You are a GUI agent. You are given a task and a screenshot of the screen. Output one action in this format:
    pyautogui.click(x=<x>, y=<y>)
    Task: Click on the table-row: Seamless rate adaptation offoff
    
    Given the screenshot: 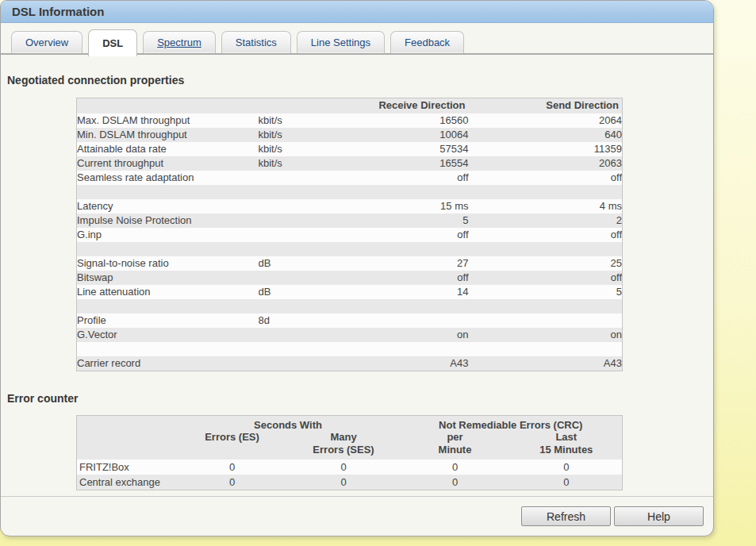 What is the action you would take?
    pyautogui.click(x=350, y=178)
    